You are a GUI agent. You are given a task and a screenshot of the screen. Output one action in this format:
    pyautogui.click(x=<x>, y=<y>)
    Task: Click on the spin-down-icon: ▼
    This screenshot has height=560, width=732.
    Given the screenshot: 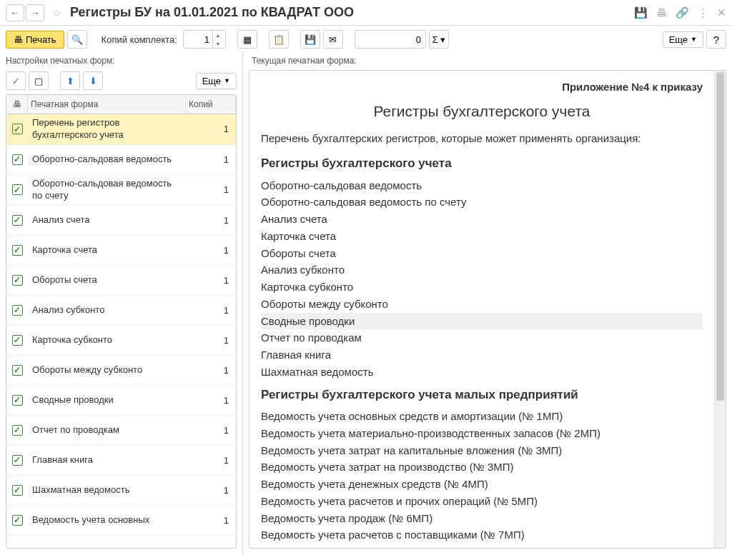 What is the action you would take?
    pyautogui.click(x=218, y=44)
    